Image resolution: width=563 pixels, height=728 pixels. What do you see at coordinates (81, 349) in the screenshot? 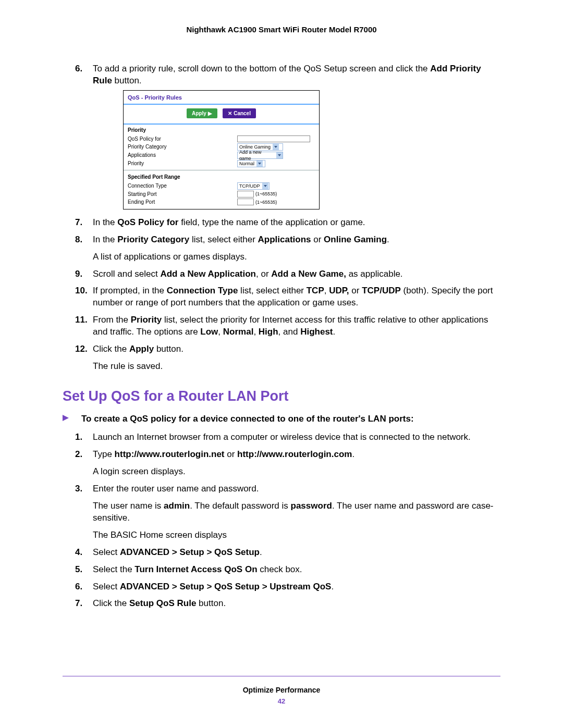
I see `step-number: 12.` at bounding box center [81, 349].